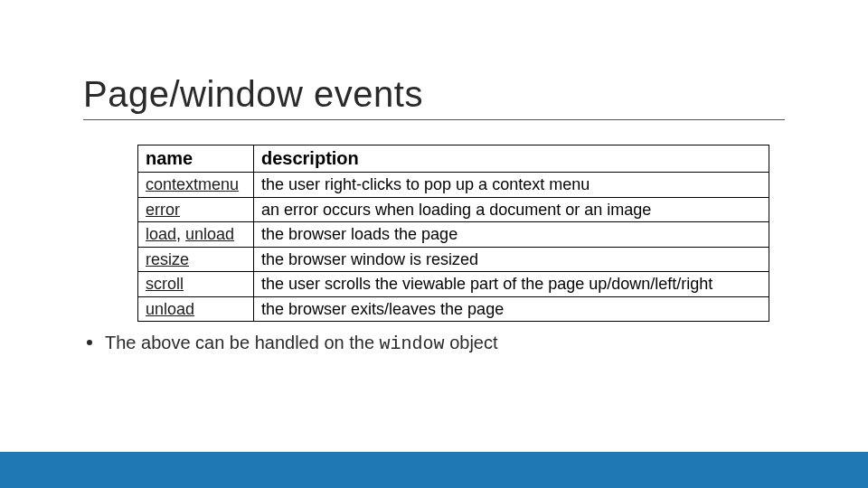  What do you see at coordinates (454, 159) in the screenshot?
I see `table-header-row: name description` at bounding box center [454, 159].